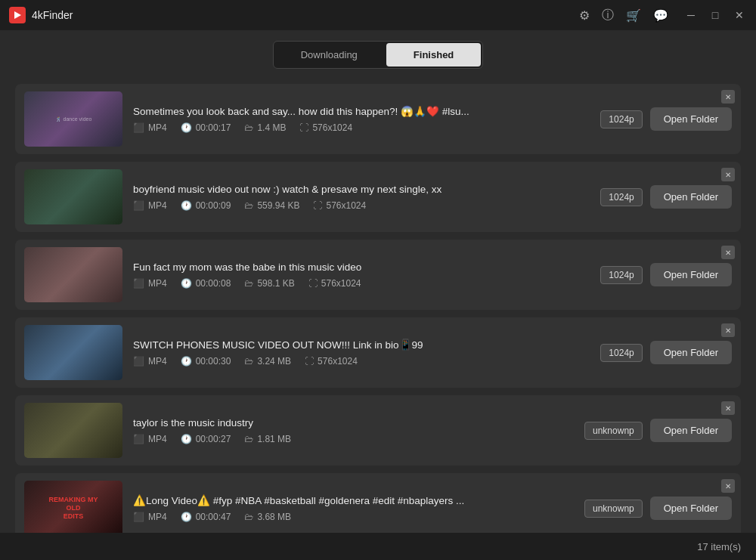 This screenshot has height=560, width=756. What do you see at coordinates (206, 439) in the screenshot?
I see `duration-info: 🕐 00:00:27` at bounding box center [206, 439].